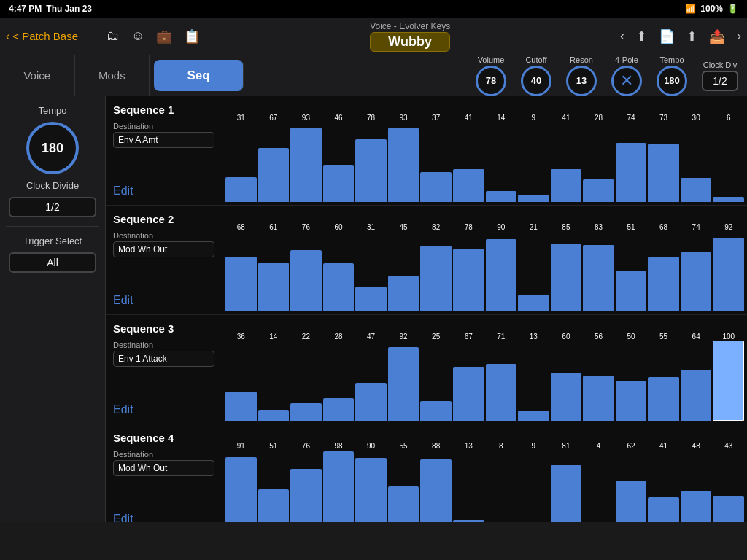 This screenshot has width=747, height=560. I want to click on bar-wrap: 61, so click(274, 267).